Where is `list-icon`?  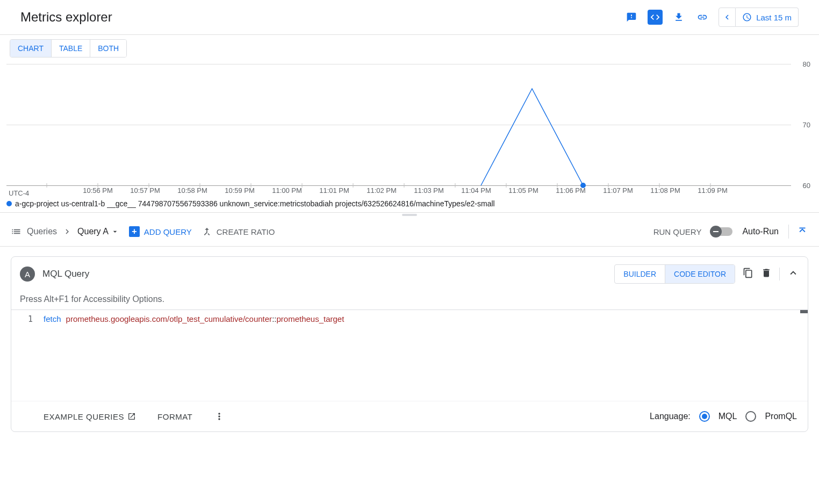 list-icon is located at coordinates (16, 232).